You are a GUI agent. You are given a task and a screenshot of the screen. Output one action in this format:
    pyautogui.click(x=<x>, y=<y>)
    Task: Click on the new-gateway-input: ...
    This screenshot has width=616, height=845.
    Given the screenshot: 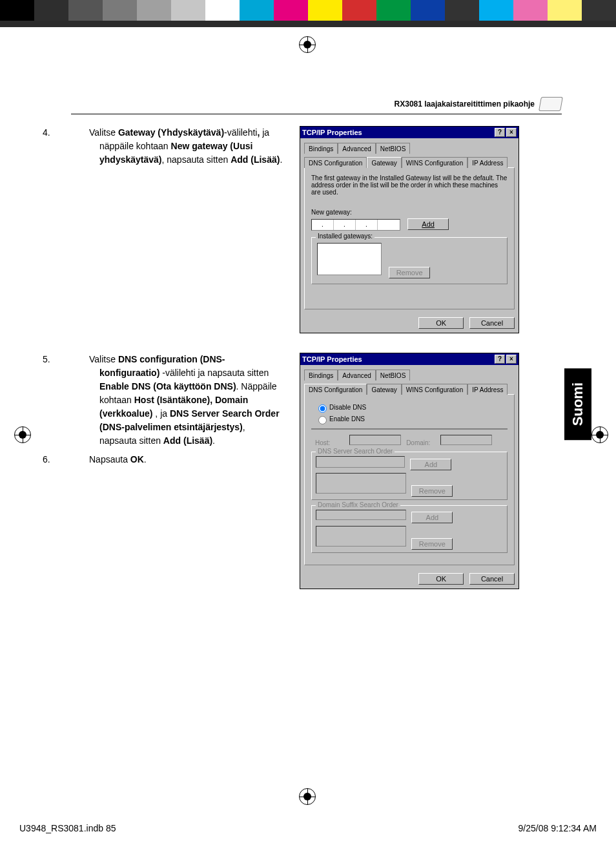 What is the action you would take?
    pyautogui.click(x=356, y=225)
    